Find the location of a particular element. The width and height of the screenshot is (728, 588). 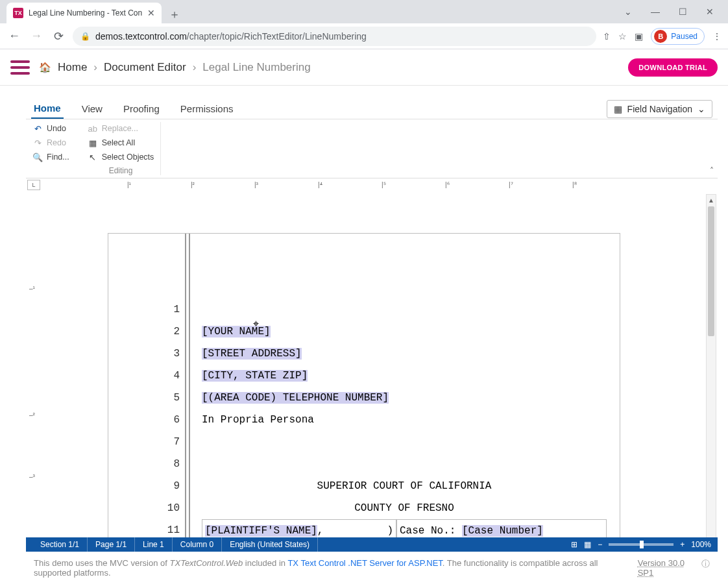

status-page: Page 1/1 is located at coordinates (112, 545).